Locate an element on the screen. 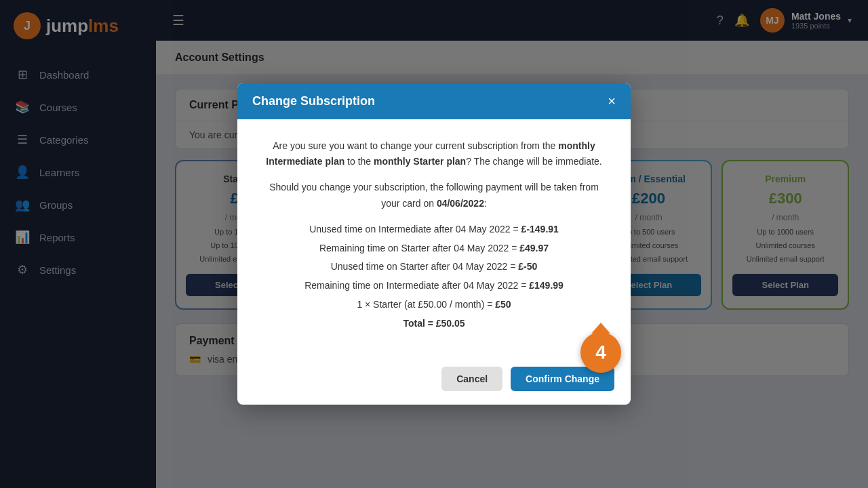  detail-line-5: 1 × Starter (at £50.00 / month) = £50 is located at coordinates (434, 305).